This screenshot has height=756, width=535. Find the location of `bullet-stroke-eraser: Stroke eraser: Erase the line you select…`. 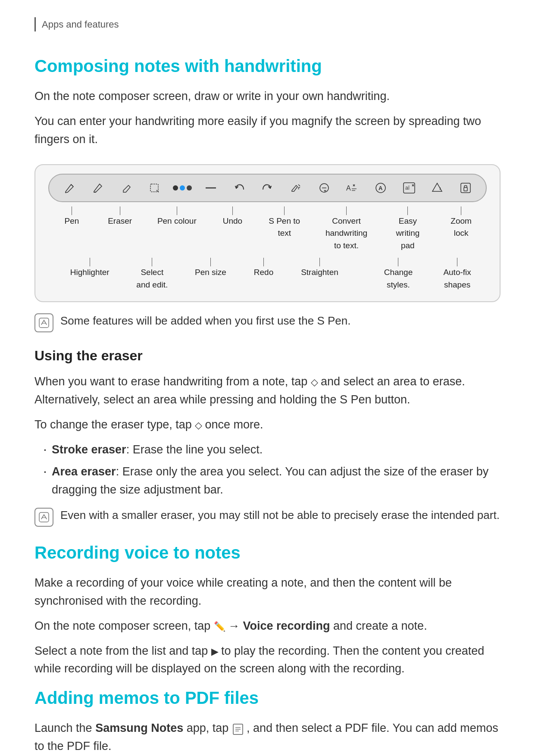

bullet-stroke-eraser: Stroke eraser: Erase the line you select… is located at coordinates (272, 450).